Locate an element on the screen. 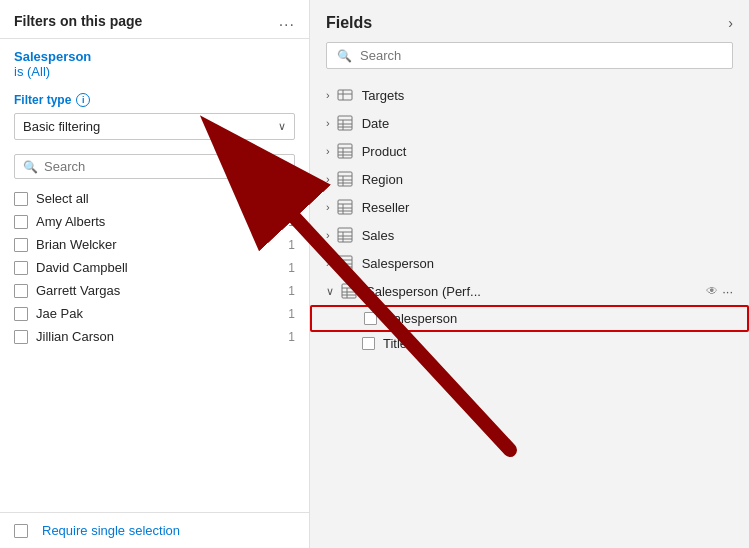 The width and height of the screenshot is (749, 548). fields-header: Fields › is located at coordinates (530, 21).